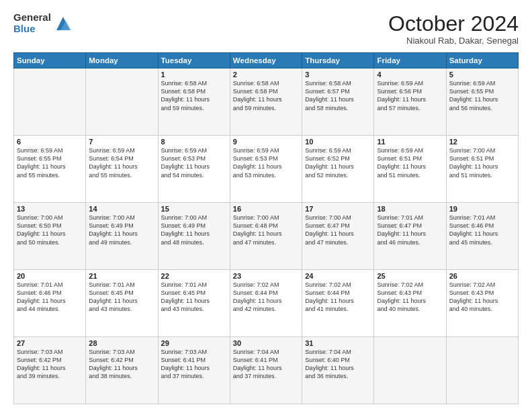 This screenshot has width=532, height=411. What do you see at coordinates (266, 60) in the screenshot?
I see `col-wednesday: Wednesday` at bounding box center [266, 60].